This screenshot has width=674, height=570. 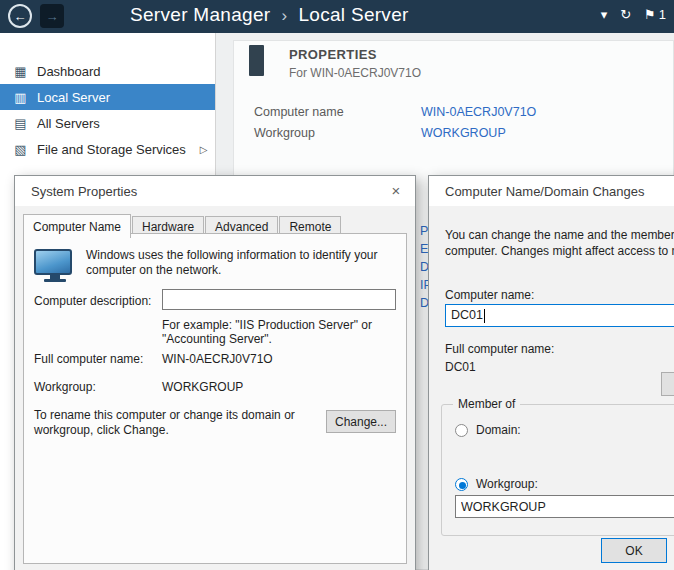 What do you see at coordinates (77, 226) in the screenshot?
I see `tab-computer-name: Computer Name` at bounding box center [77, 226].